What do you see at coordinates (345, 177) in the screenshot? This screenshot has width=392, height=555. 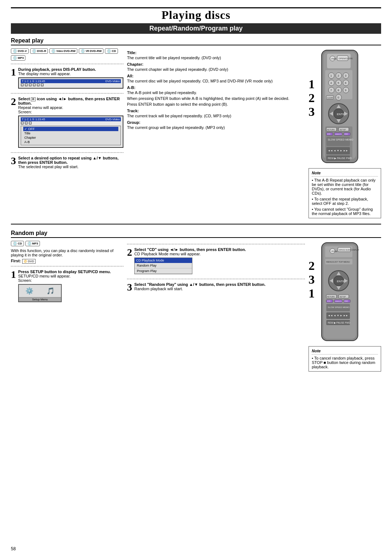 I see `repeat-note-divider` at bounding box center [345, 177].